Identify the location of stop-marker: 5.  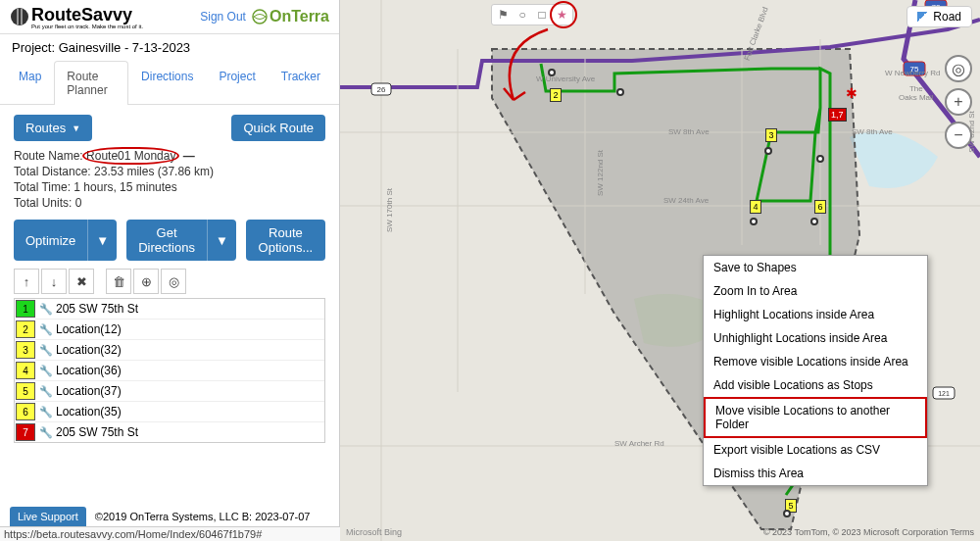
(25, 391).